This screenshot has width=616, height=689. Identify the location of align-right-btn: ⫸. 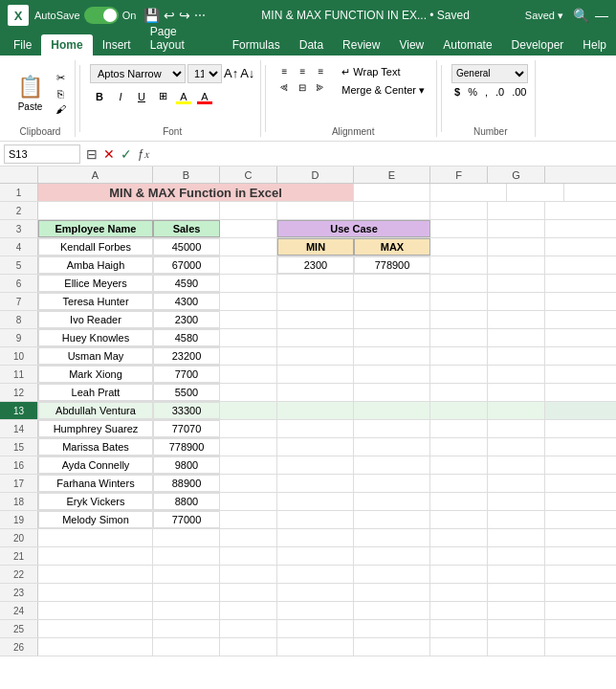
(320, 88).